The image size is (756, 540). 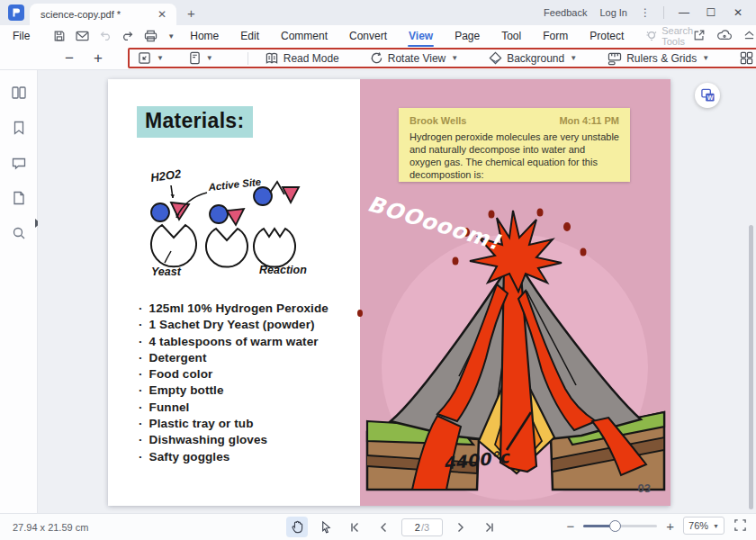 I want to click on zoom-slider-minus: −, so click(x=571, y=526).